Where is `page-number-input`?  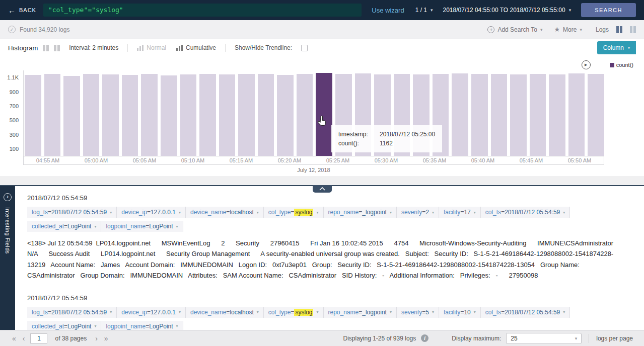
page-number-input is located at coordinates (39, 338).